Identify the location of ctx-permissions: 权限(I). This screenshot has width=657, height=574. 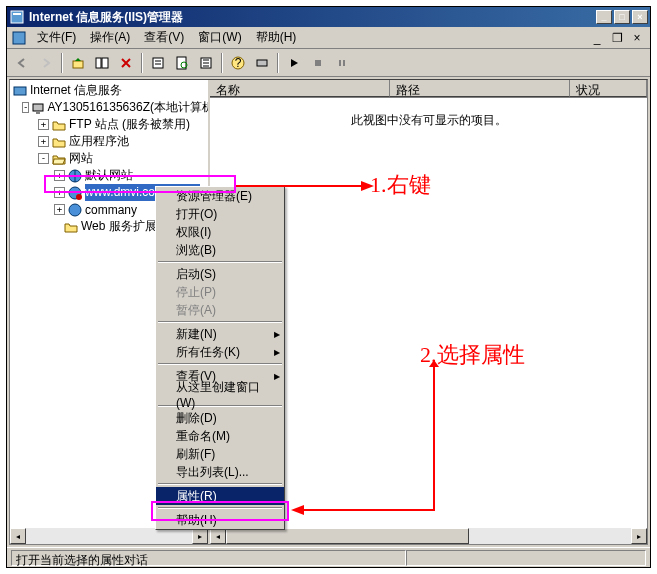
(220, 232).